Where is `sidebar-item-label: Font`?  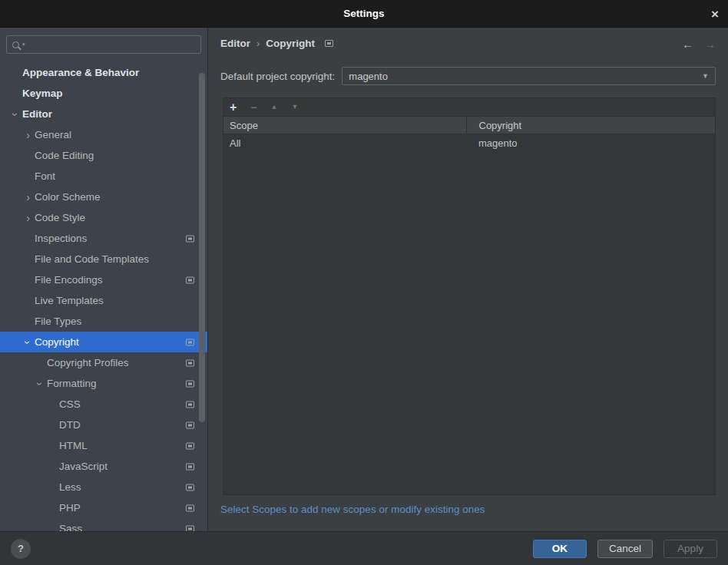
sidebar-item-label: Font is located at coordinates (45, 177).